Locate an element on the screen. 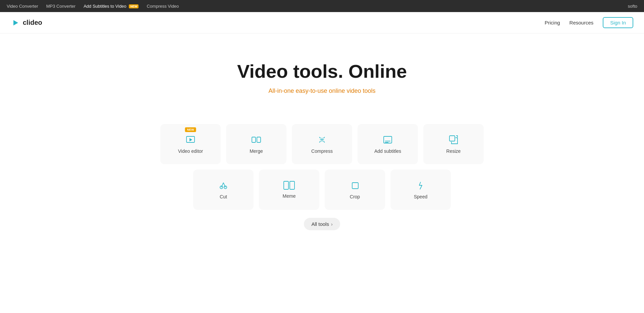 The height and width of the screenshot is (313, 644). speed-label: Speed is located at coordinates (421, 197).